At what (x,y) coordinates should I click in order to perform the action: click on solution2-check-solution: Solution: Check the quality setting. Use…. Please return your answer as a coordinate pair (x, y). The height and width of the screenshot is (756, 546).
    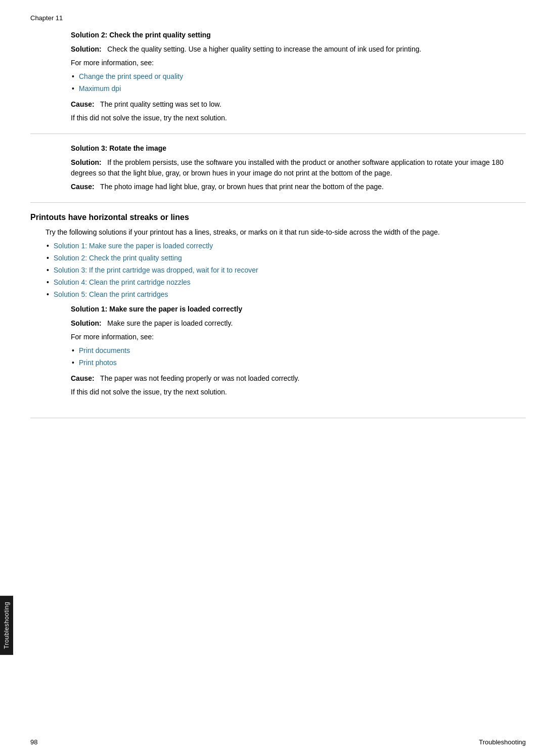
    Looking at the image, I should click on (298, 50).